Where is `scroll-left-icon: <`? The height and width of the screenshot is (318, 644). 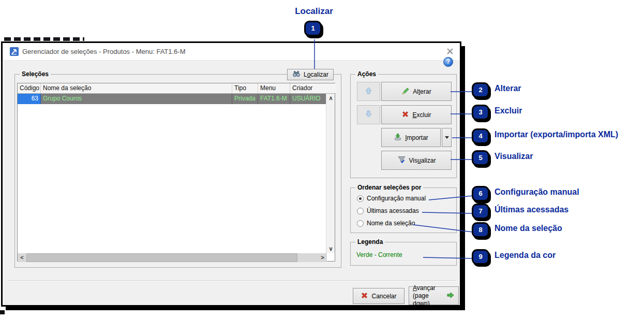 scroll-left-icon: < is located at coordinates (22, 258).